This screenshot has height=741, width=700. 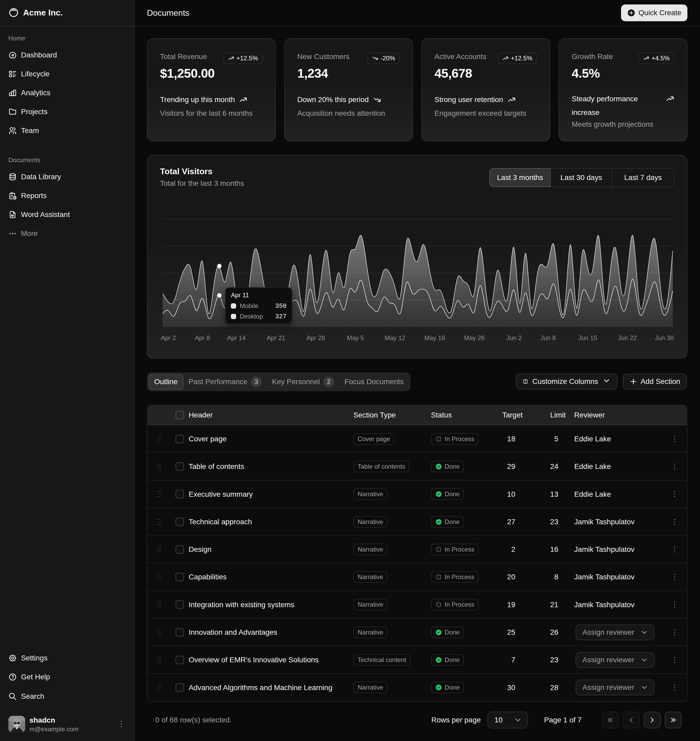 I want to click on svg-text: Apr 14, so click(x=236, y=338).